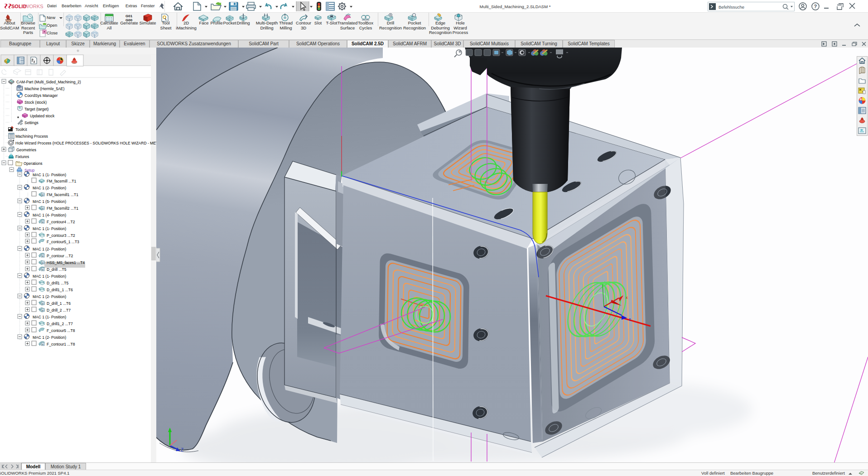 The width and height of the screenshot is (868, 476). Describe the element at coordinates (61, 331) in the screenshot. I see `svg-text: F_contour5 ...T8` at that location.